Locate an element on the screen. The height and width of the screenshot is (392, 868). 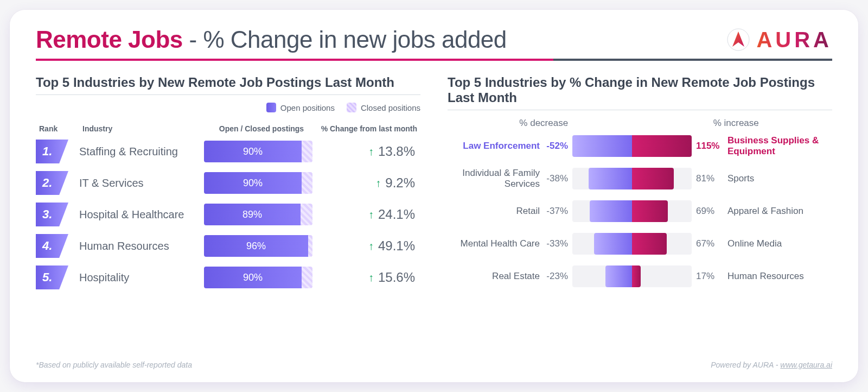
left-table-header: Rank Industry Open / Closed postings % C… is located at coordinates (228, 129).